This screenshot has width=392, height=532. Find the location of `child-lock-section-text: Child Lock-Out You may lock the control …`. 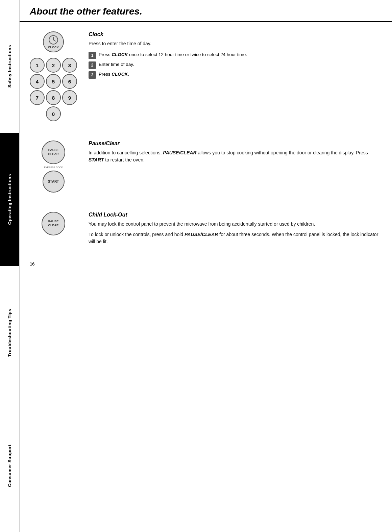

child-lock-section-text: Child Lock-Out You may lock the control … is located at coordinates (235, 228).